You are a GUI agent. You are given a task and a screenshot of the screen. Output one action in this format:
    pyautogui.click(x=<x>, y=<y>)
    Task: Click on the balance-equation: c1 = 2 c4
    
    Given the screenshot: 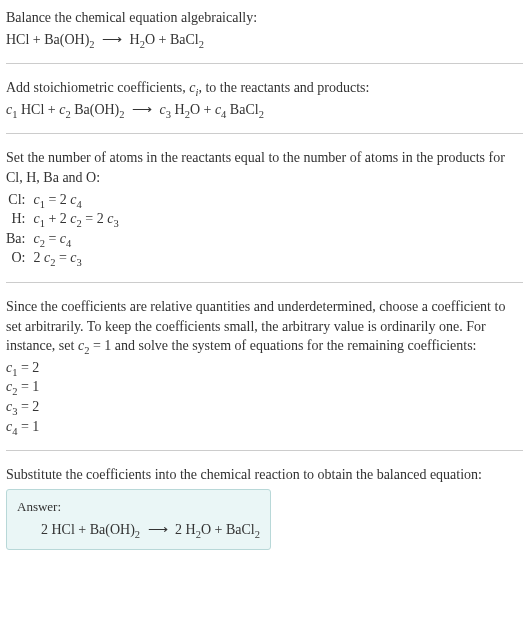 What is the action you would take?
    pyautogui.click(x=76, y=200)
    